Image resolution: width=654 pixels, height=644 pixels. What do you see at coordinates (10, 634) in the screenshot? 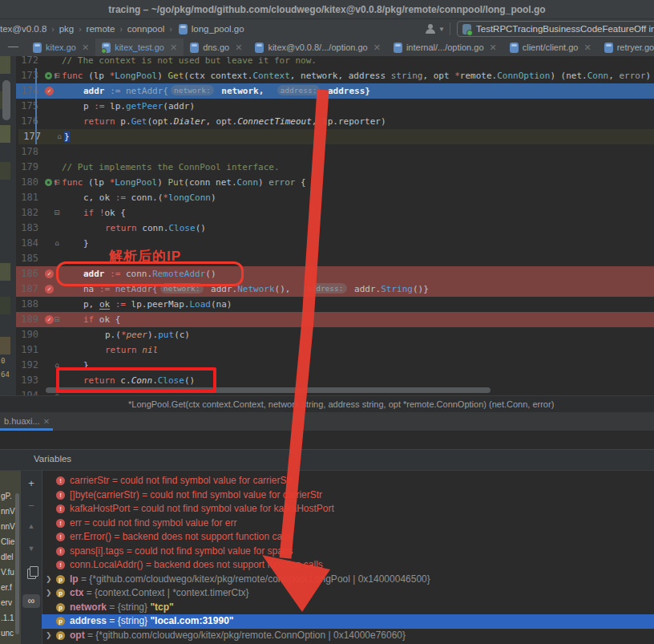
I see `frame-item-partial: unc` at bounding box center [10, 634].